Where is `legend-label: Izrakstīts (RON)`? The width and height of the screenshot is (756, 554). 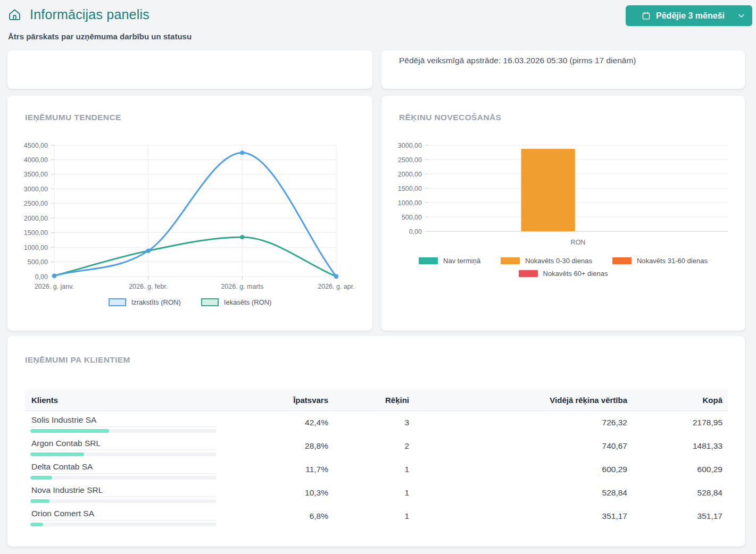
legend-label: Izrakstīts (RON) is located at coordinates (156, 302).